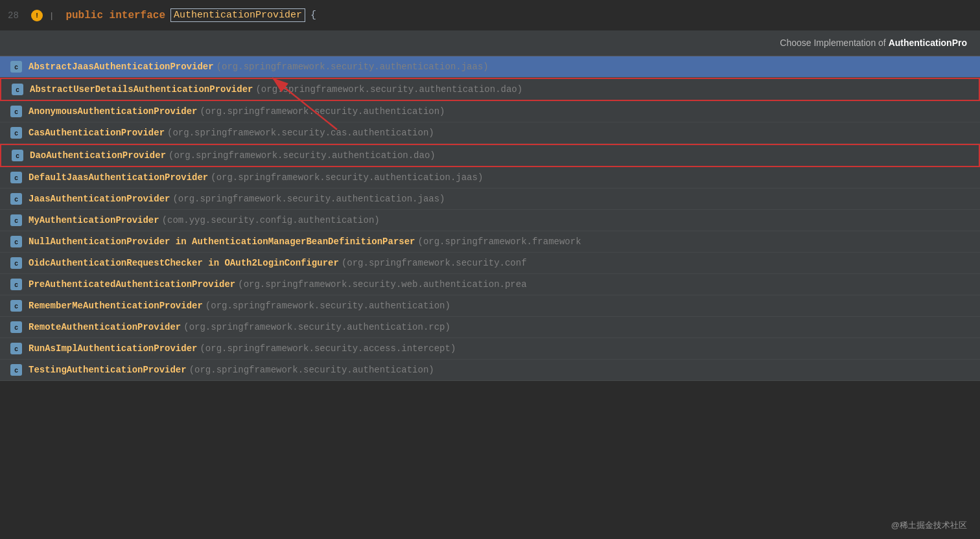 The image size is (980, 539). Describe the element at coordinates (238, 16) in the screenshot. I see `interface-name: AuthenticationProvider` at that location.